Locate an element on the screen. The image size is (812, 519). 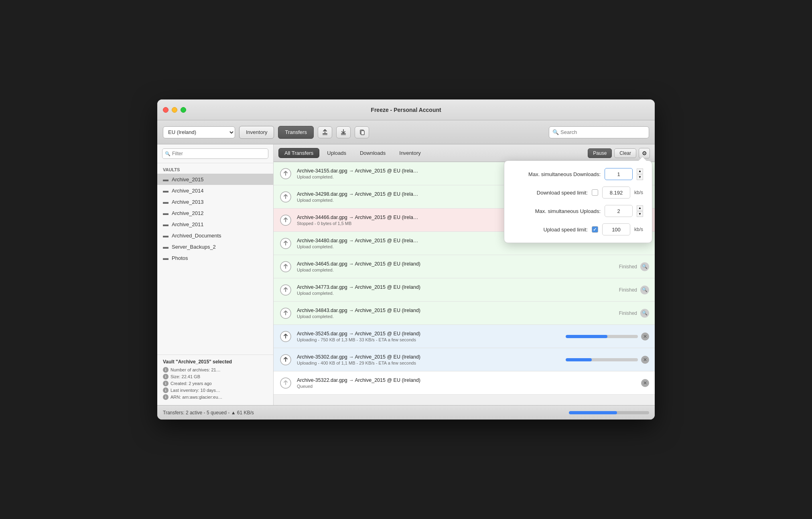
transfer-info: Archive-34773.dar.gpg → Archive_2015 @ E… is located at coordinates (456, 290).